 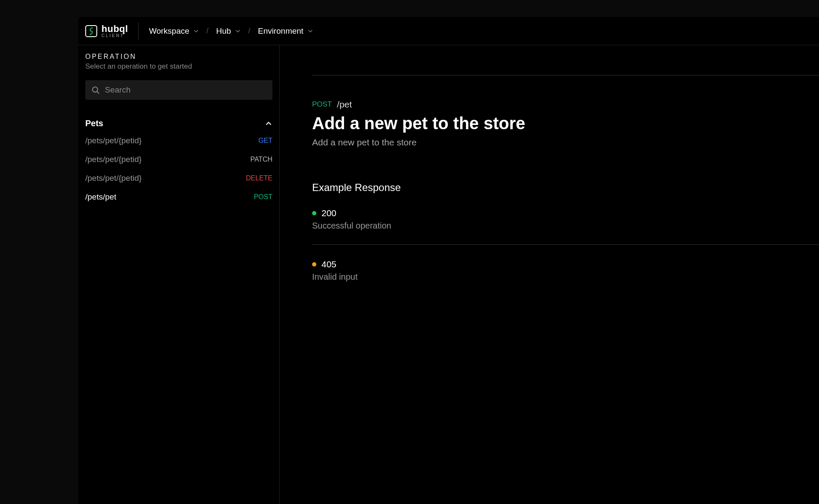 I want to click on logo: hubql CLIENT, so click(x=112, y=31).